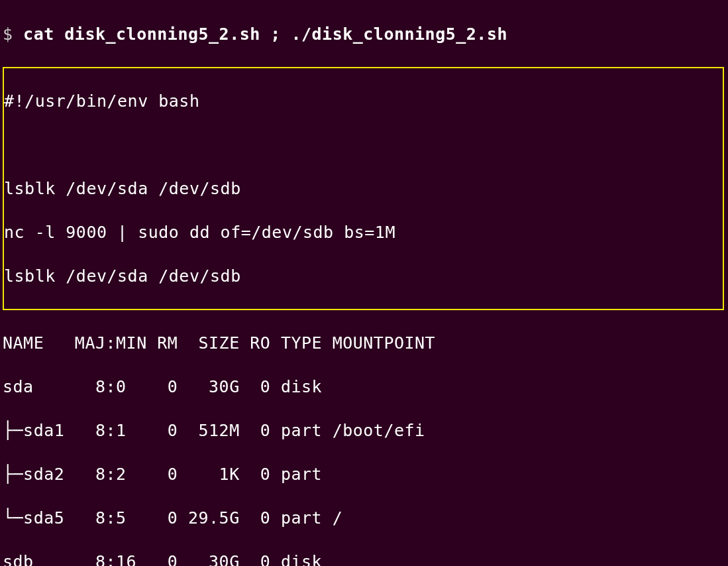 Image resolution: width=728 pixels, height=566 pixels. What do you see at coordinates (364, 558) in the screenshot?
I see `lsblk-row: sdb 8:16 0 30G 0 disk` at bounding box center [364, 558].